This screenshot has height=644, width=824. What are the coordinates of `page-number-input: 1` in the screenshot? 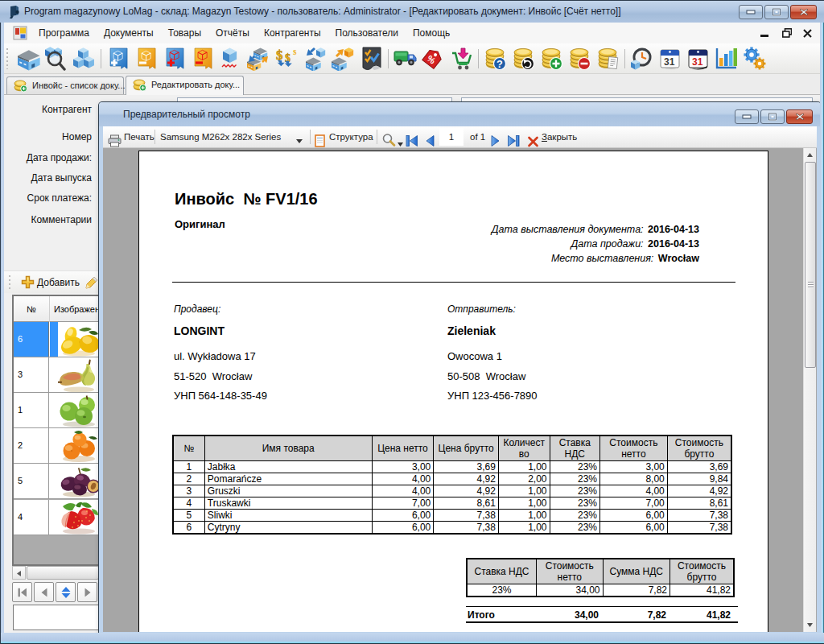 It's located at (451, 137).